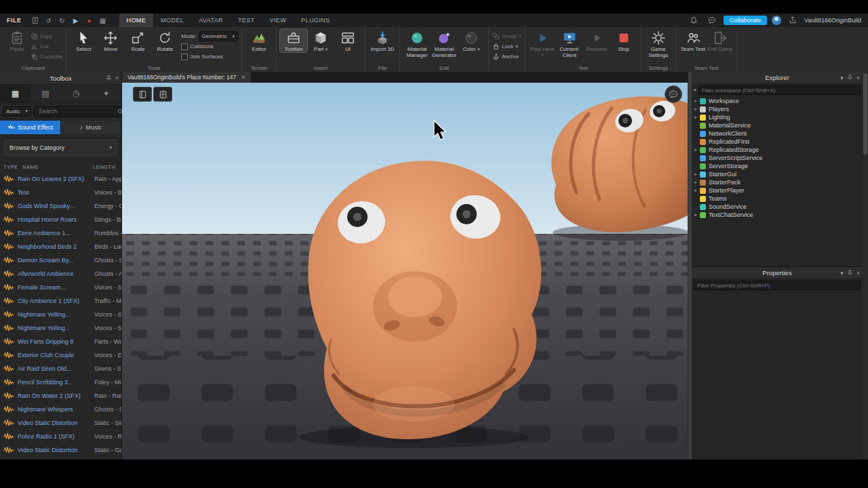 The image size is (868, 488). I want to click on select-tool-button: Select, so click(83, 41).